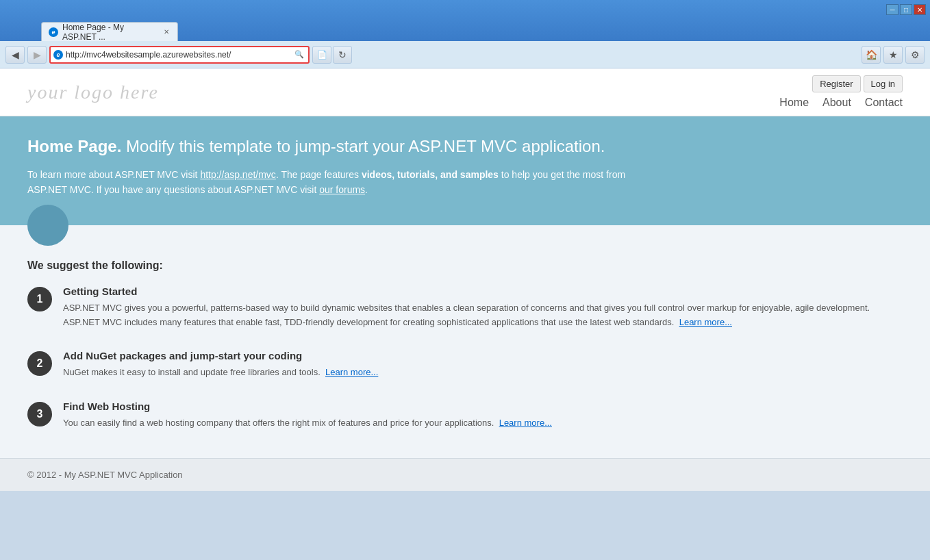  Describe the element at coordinates (105, 475) in the screenshot. I see `footer-text: © 2012 - My ASP.NET MVC Application` at that location.